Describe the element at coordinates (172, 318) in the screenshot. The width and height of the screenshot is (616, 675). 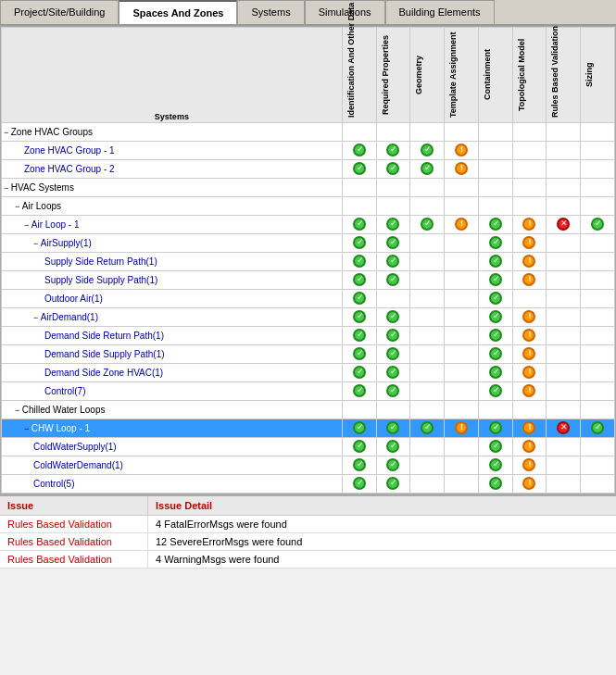
I see `row-label: − AirDemand(1)` at that location.